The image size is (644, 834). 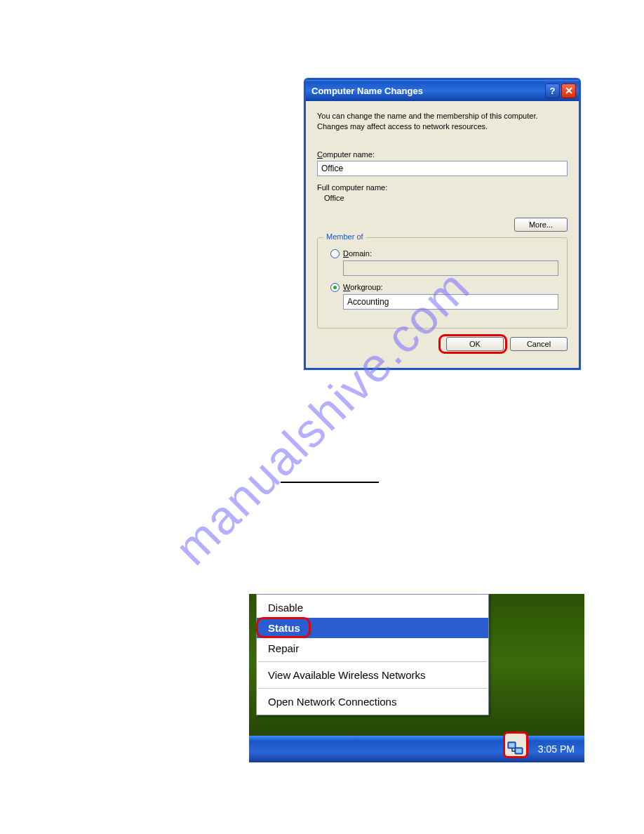 What do you see at coordinates (335, 254) in the screenshot?
I see `domain-radio` at bounding box center [335, 254].